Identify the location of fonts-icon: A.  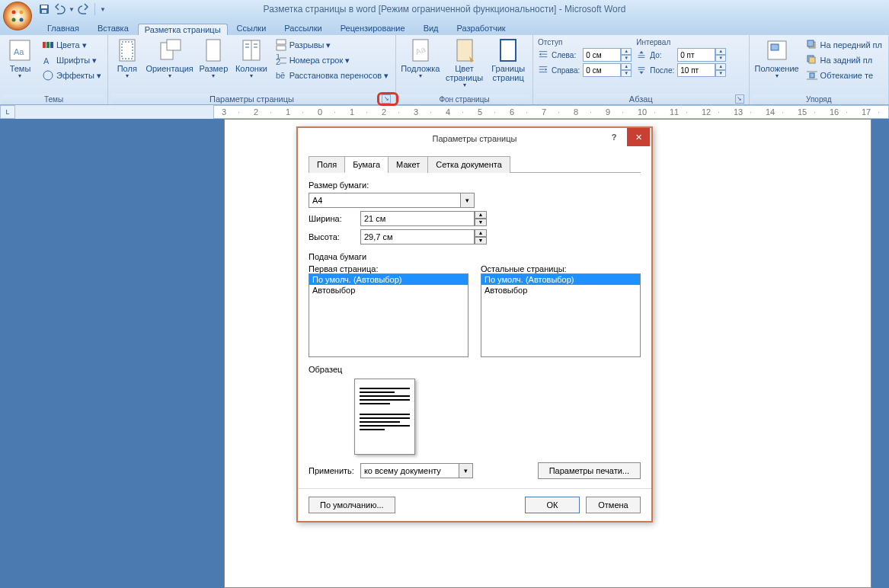
(48, 60).